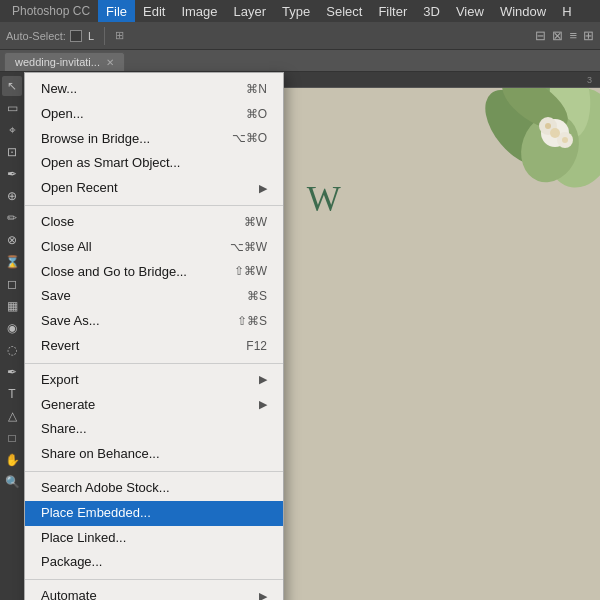 This screenshot has width=600, height=600. What do you see at coordinates (70, 322) in the screenshot?
I see `menu-item-save-as-label: Save As...` at bounding box center [70, 322].